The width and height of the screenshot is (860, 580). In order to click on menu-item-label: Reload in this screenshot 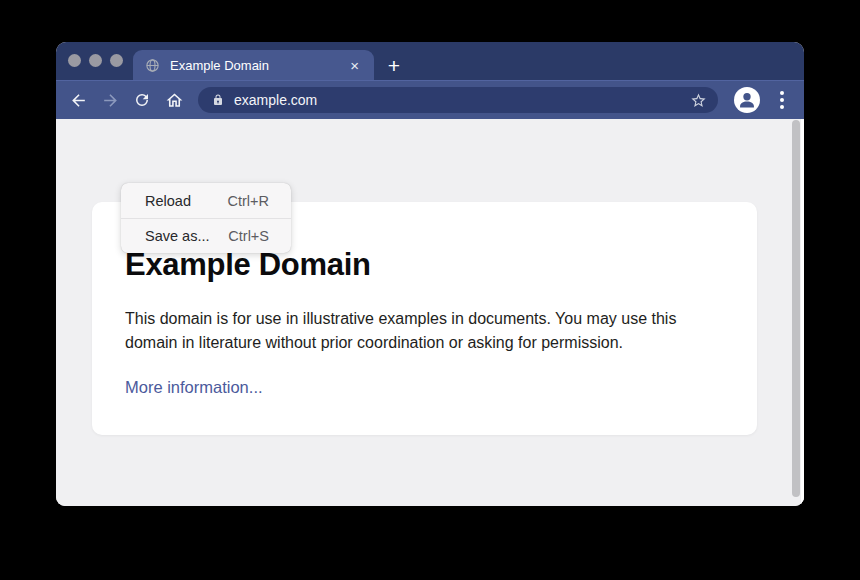, I will do `click(168, 201)`.